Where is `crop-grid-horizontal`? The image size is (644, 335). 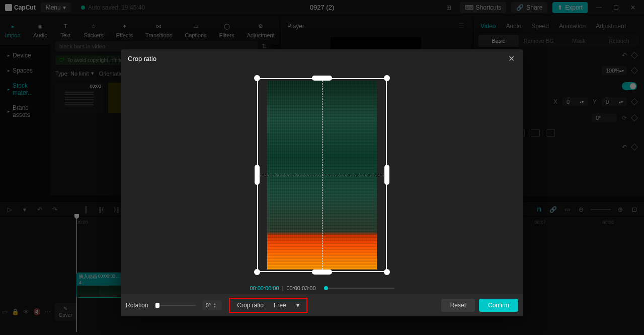 crop-grid-horizontal is located at coordinates (322, 175).